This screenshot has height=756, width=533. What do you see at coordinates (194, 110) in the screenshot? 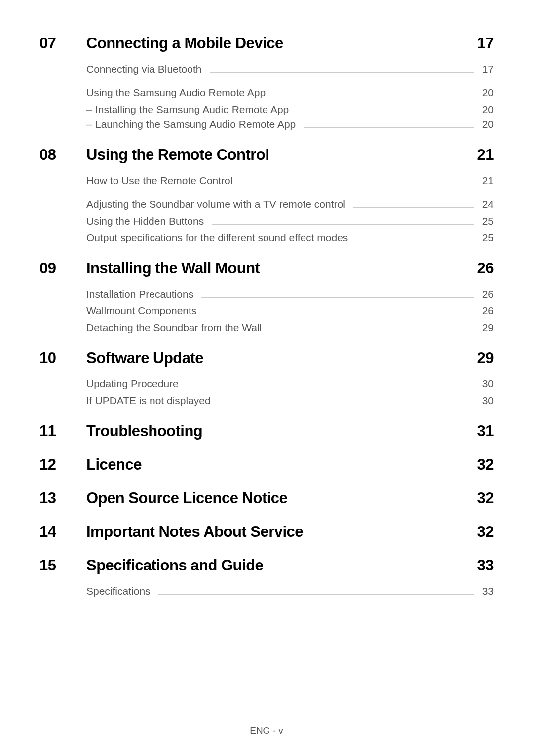
I see `entry-text: Installing the Samsung Audio Remote App` at bounding box center [194, 110].